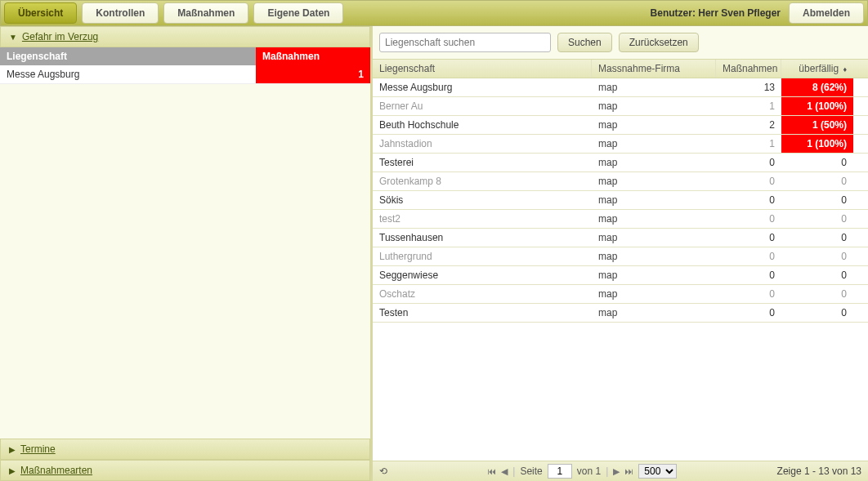  Describe the element at coordinates (185, 449) in the screenshot. I see `termine-accordion-header: ▶ Termine` at that location.